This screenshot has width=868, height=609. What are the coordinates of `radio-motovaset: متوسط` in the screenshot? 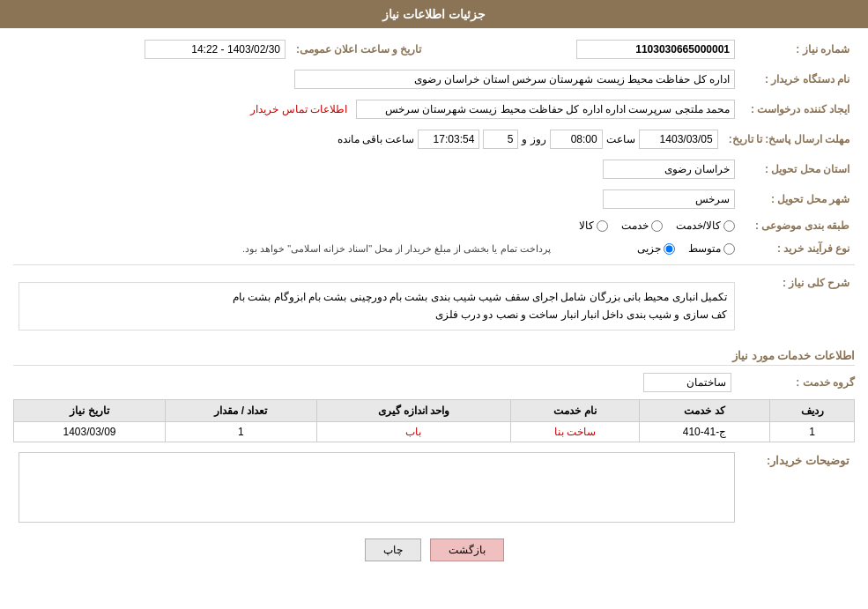 It's located at (712, 249).